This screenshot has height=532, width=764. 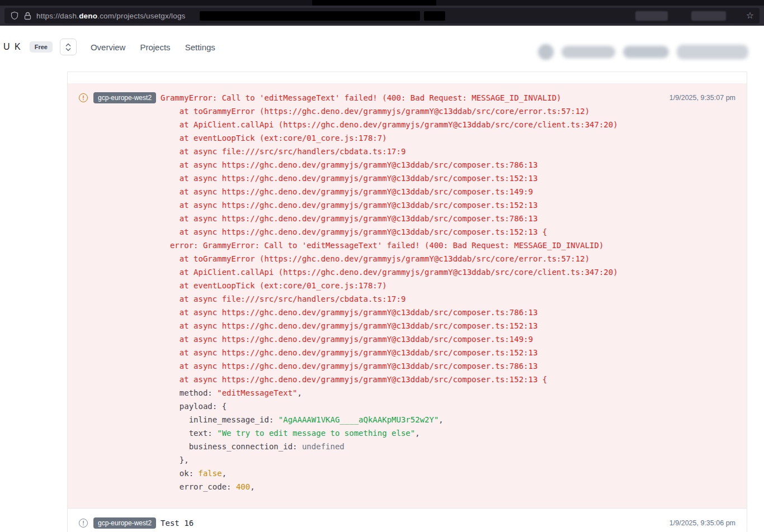 I want to click on org-switcher-chevron-icon, so click(x=68, y=47).